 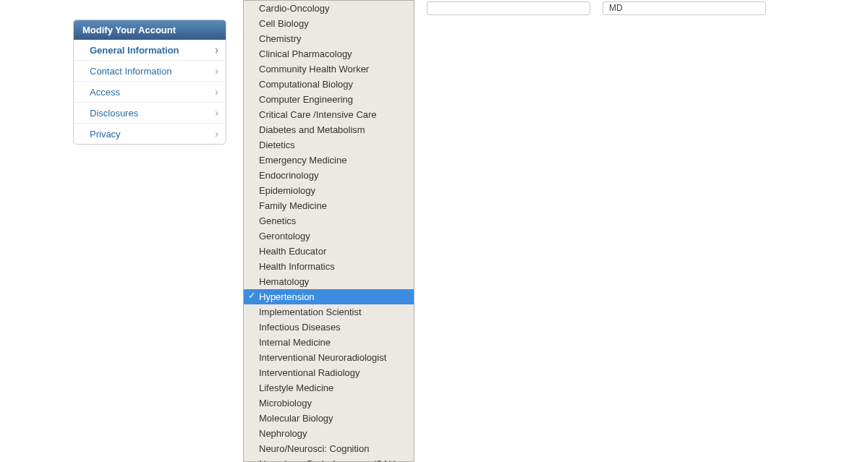 I want to click on sidebar-header: Modify Your Account, so click(x=150, y=30).